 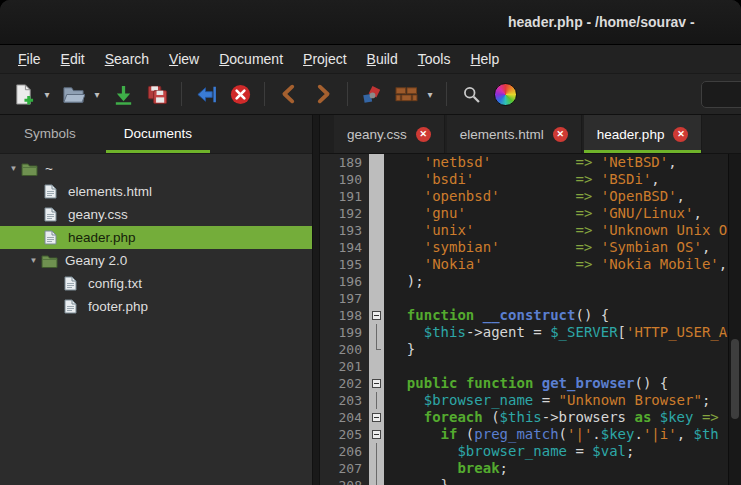 What do you see at coordinates (514, 134) in the screenshot?
I see `editor-tab-elements-html: elements.html✕` at bounding box center [514, 134].